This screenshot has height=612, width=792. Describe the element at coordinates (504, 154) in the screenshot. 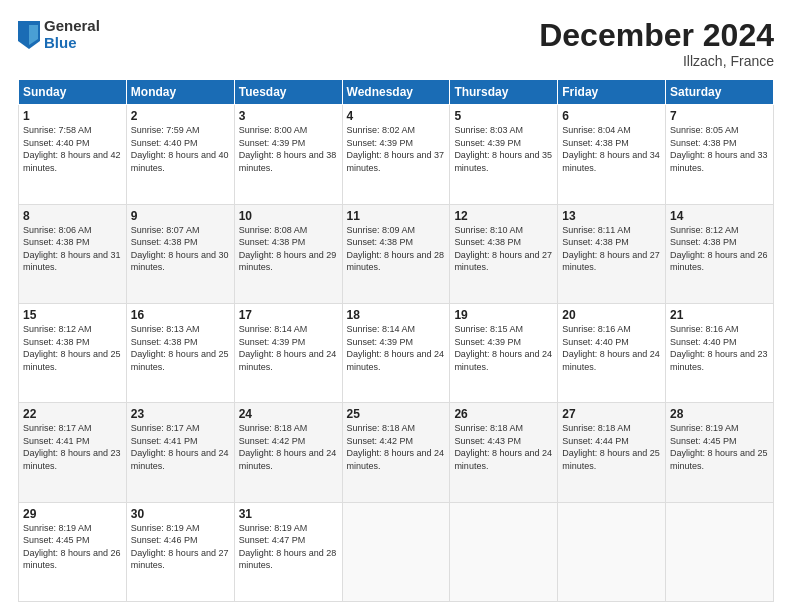

I see `table-row: 5 Sunrise: 8:03 AMSunset: 4:39 PMDayligh…` at that location.